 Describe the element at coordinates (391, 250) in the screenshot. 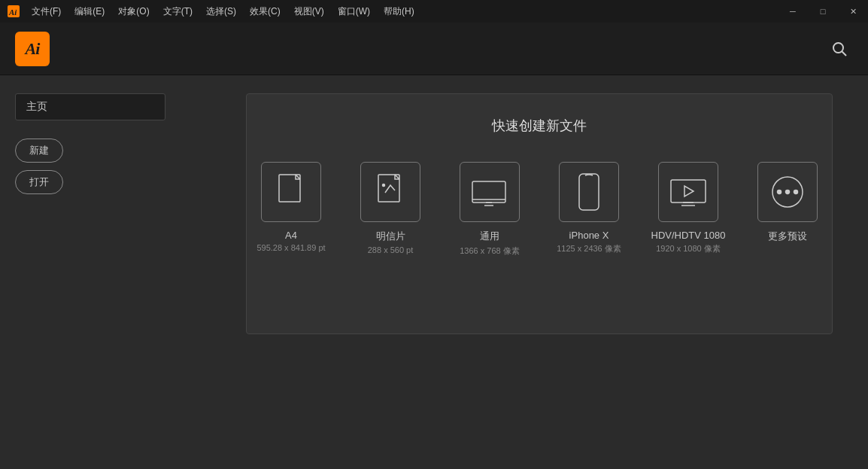

I see `template-postcard-size: 288 x 560 pt` at that location.